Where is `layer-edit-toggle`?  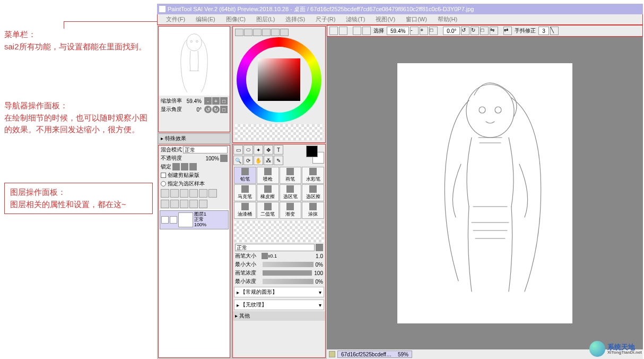 layer-edit-toggle is located at coordinates (173, 220).